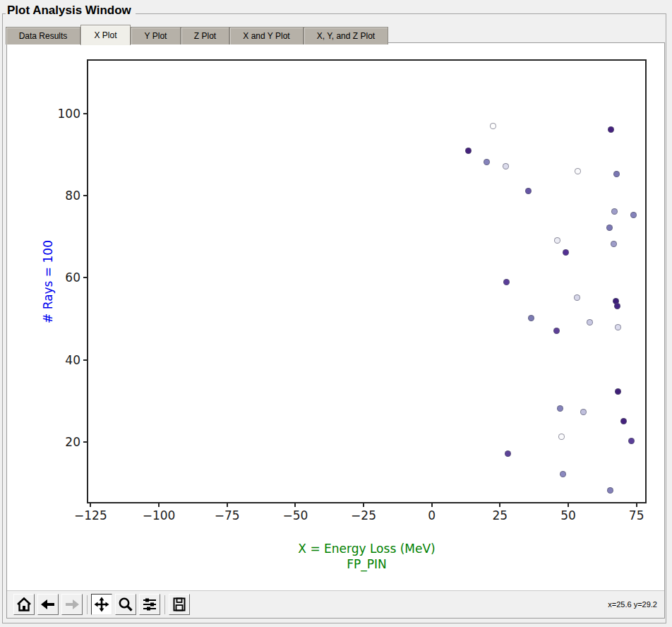  I want to click on home-icon, so click(24, 604).